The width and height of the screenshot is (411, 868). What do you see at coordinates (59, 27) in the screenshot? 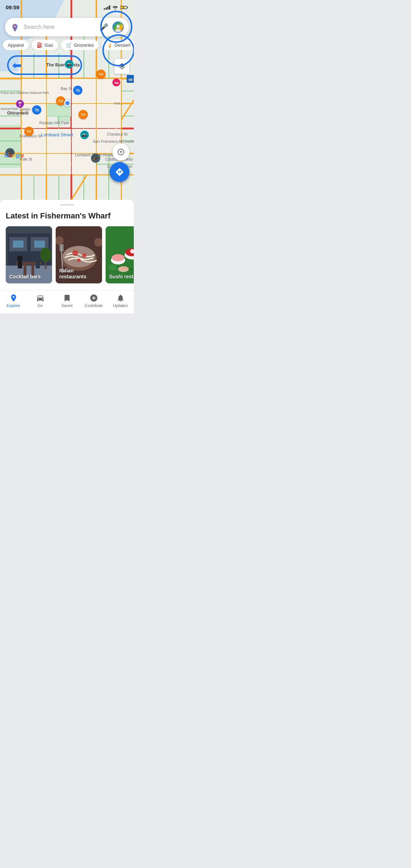
I see `search-placeholder: Search here` at bounding box center [59, 27].